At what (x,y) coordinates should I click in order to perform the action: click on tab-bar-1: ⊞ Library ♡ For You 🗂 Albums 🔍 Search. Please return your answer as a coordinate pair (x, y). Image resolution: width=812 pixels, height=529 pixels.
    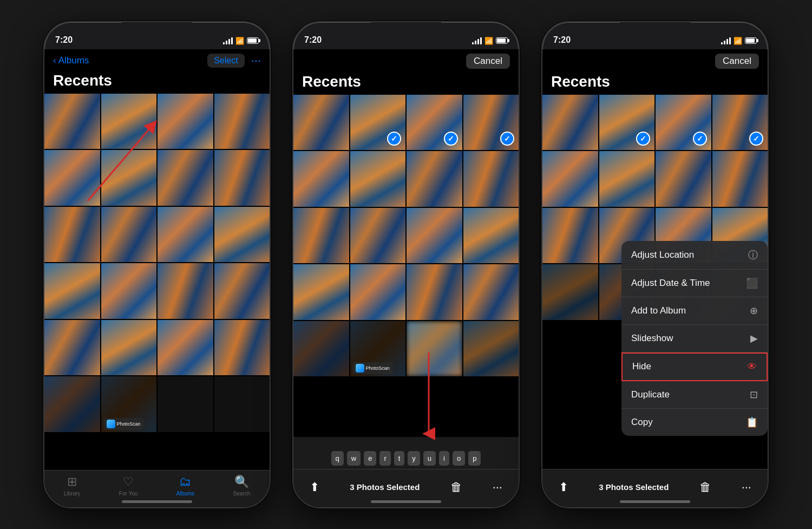
    Looking at the image, I should click on (157, 488).